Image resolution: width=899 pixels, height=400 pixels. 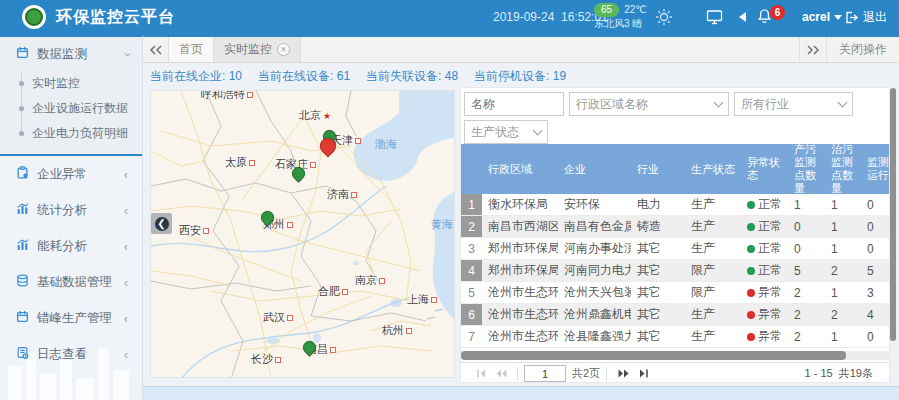 What do you see at coordinates (22, 282) in the screenshot?
I see `database-icon` at bounding box center [22, 282].